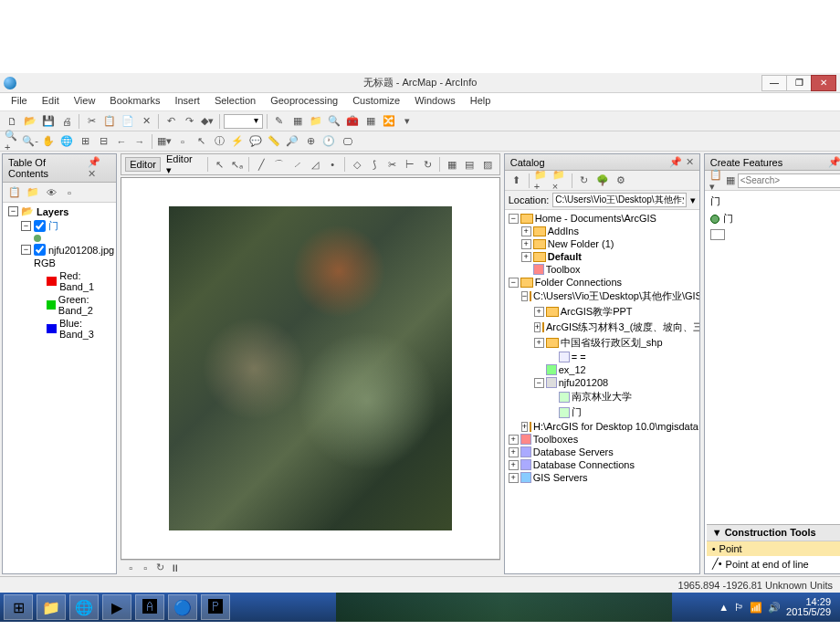 The height and width of the screenshot is (630, 840). I want to click on refresh-catalog-button: ↻, so click(584, 181).